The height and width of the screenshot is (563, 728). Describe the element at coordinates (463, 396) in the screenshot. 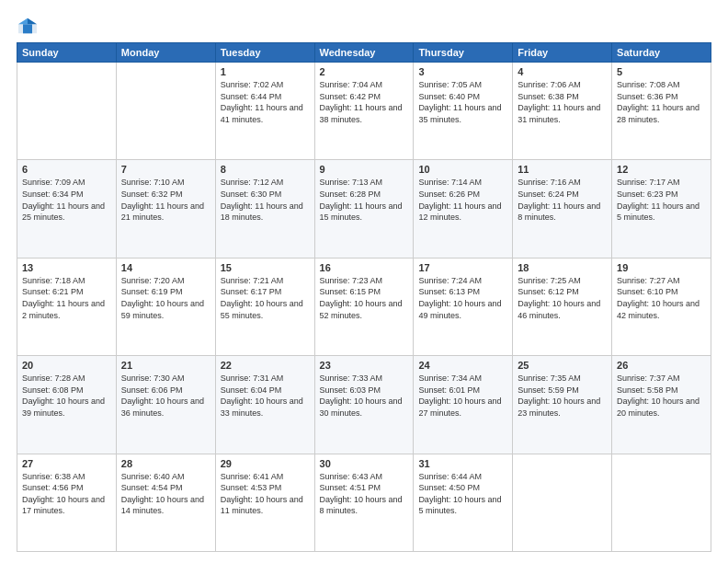

I see `day-info: Sunrise: 7:34 AM Sunset: 6:01 PM Dayligh…` at that location.